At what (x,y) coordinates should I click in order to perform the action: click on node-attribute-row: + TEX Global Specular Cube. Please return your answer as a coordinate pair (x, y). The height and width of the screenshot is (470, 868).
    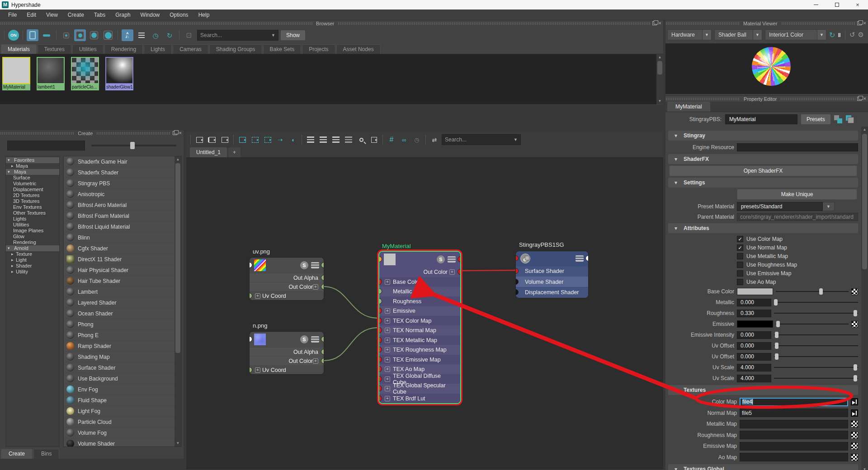
    Looking at the image, I should click on (420, 389).